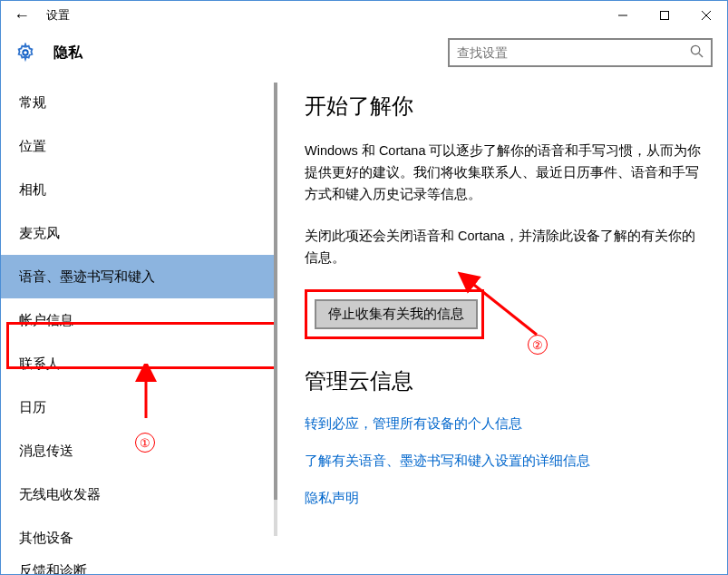 This screenshot has height=575, width=728. I want to click on description-para-1: Windows 和 Cortana 可以逐步了解你的语音和手写习惯，从而为你提供…, so click(505, 173).